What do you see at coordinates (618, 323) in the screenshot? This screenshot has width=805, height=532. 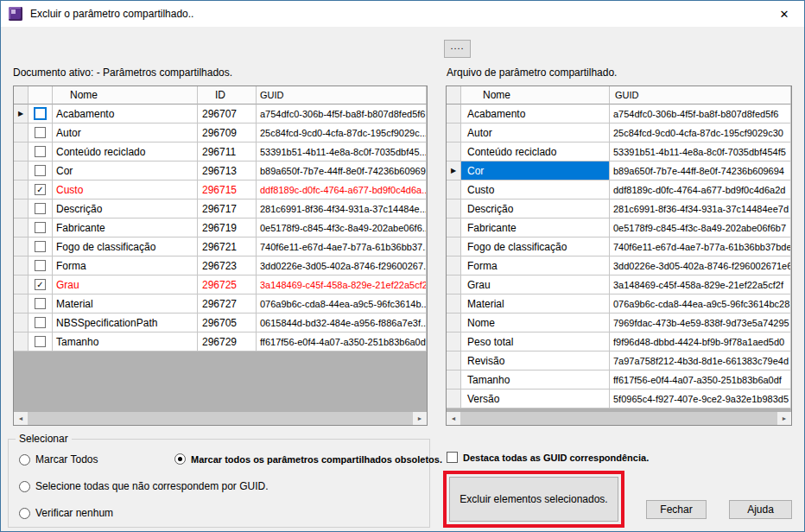 I see `table-row: Nome7969fdac-473b-4e59-838f-9d73e5a74295` at bounding box center [618, 323].